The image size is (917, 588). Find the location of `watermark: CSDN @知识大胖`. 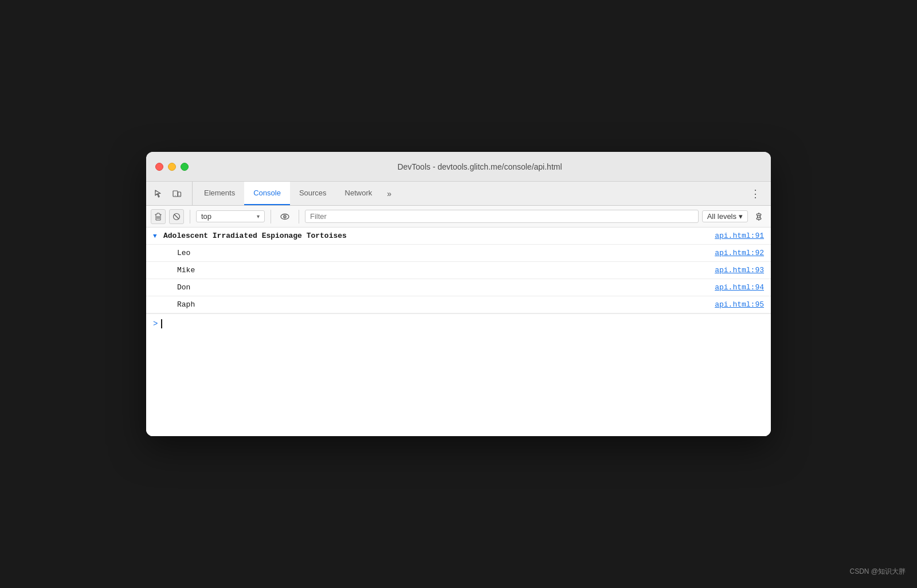

watermark: CSDN @知识大胖 is located at coordinates (877, 572).